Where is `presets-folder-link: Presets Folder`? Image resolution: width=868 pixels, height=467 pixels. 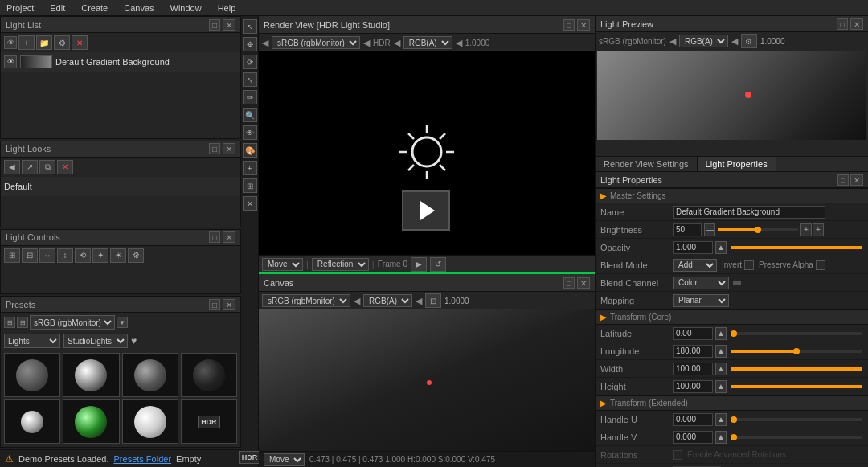
presets-folder-link: Presets Folder is located at coordinates (143, 459).